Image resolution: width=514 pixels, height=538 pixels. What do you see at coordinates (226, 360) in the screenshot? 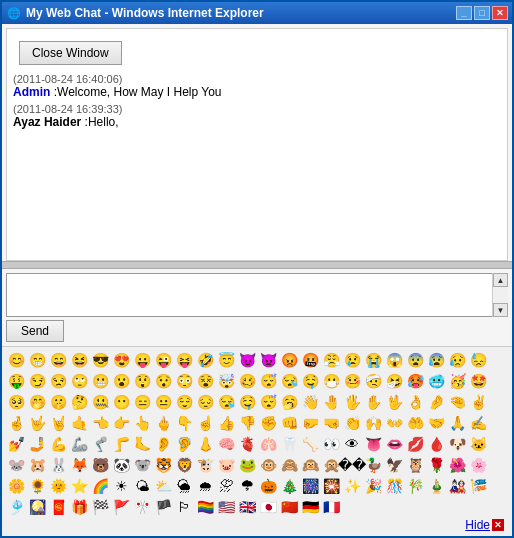
I see `emoji-item: 😇` at bounding box center [226, 360].